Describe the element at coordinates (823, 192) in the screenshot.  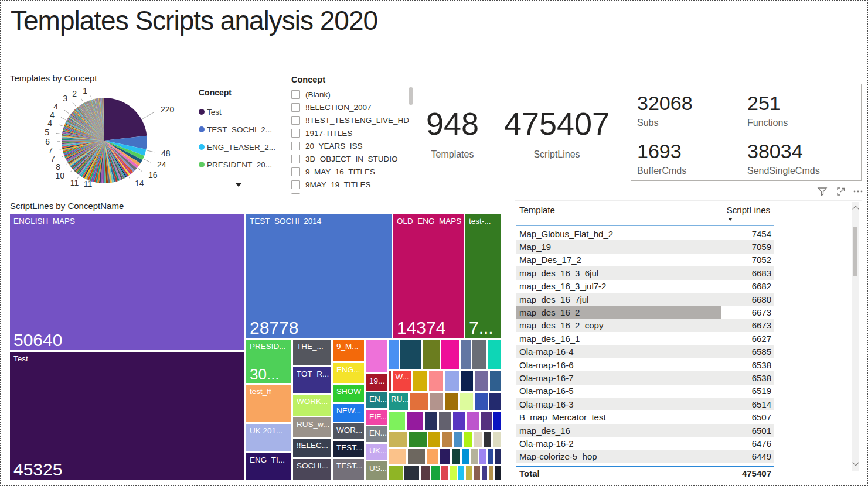
I see `filter-icon` at that location.